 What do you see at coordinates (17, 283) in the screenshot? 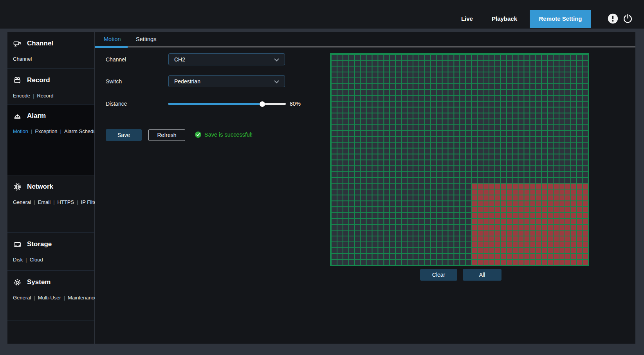
I see `gear-icon` at bounding box center [17, 283].